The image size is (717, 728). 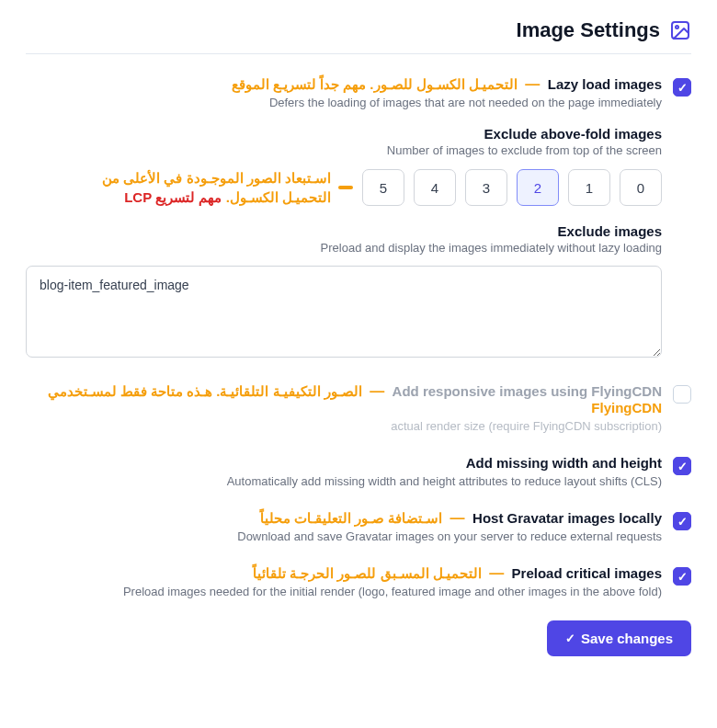 What do you see at coordinates (217, 178) in the screenshot?
I see `annot-exclude-line1: اسـتبعاد الصور الموجـودة في الأعلى من` at bounding box center [217, 178].